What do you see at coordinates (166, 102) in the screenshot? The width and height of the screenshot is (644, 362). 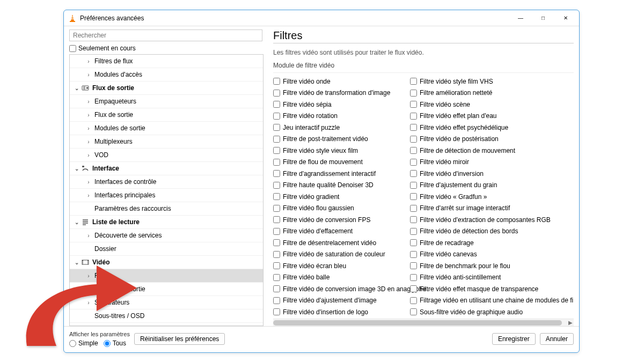 I see `tree-item: ›Empaqueteurs` at bounding box center [166, 102].